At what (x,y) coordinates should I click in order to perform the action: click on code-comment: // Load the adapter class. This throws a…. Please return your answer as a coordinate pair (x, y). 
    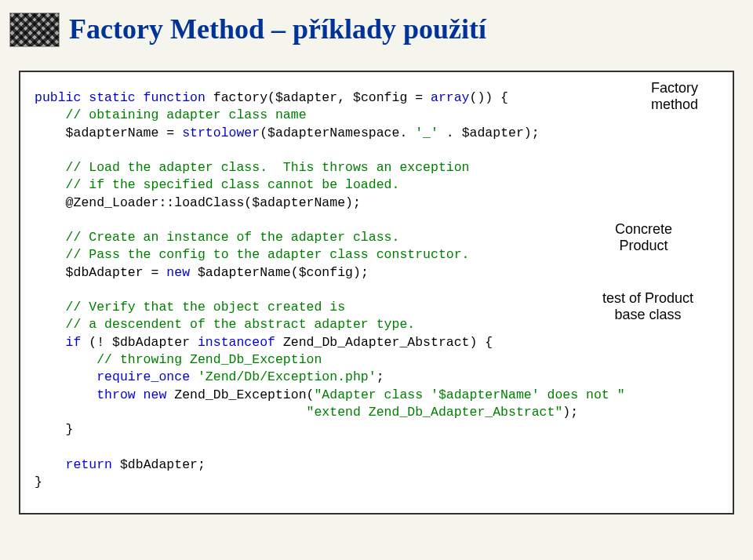
    Looking at the image, I should click on (253, 168).